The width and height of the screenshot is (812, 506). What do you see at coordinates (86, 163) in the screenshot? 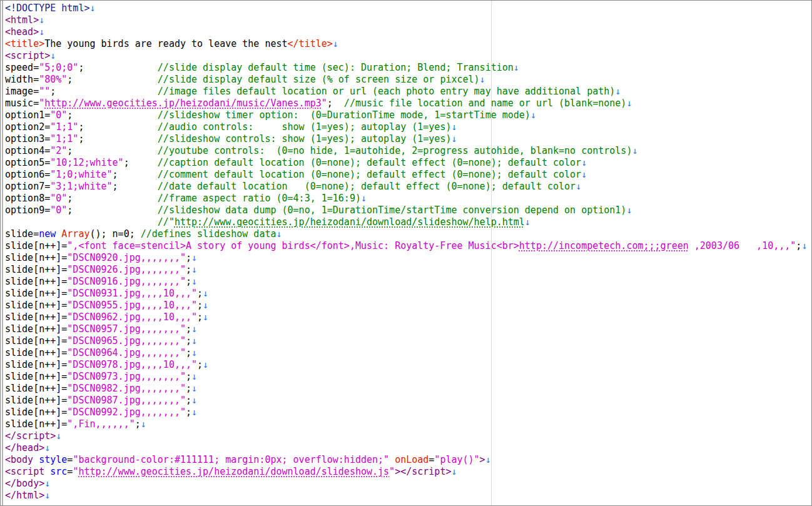
I see `code-segment: "10;12;white"` at bounding box center [86, 163].